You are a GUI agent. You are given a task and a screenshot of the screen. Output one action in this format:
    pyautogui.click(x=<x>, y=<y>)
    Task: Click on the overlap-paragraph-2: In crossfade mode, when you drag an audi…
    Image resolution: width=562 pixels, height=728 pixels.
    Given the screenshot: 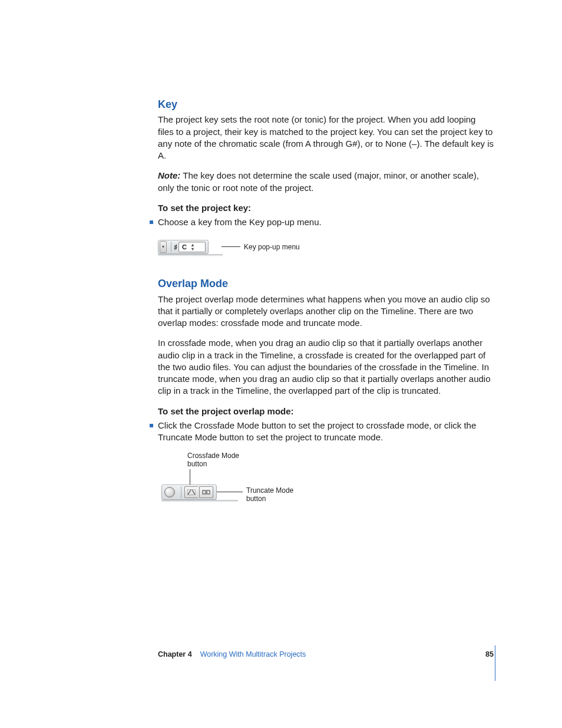 What is the action you would take?
    pyautogui.click(x=326, y=367)
    